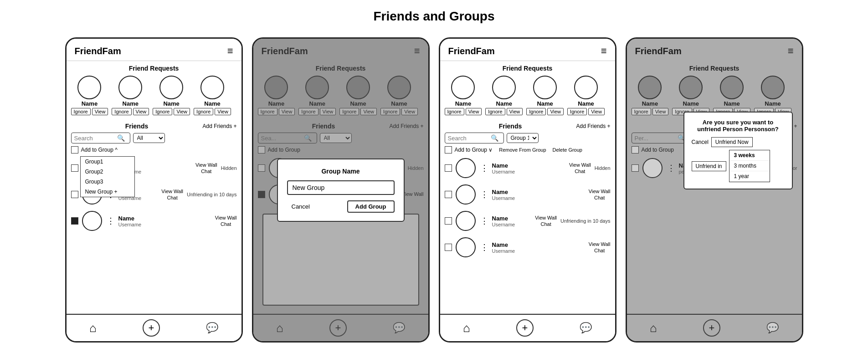 The image size is (868, 363). What do you see at coordinates (206, 168) in the screenshot?
I see `friend-actions: View WallChat` at bounding box center [206, 168].